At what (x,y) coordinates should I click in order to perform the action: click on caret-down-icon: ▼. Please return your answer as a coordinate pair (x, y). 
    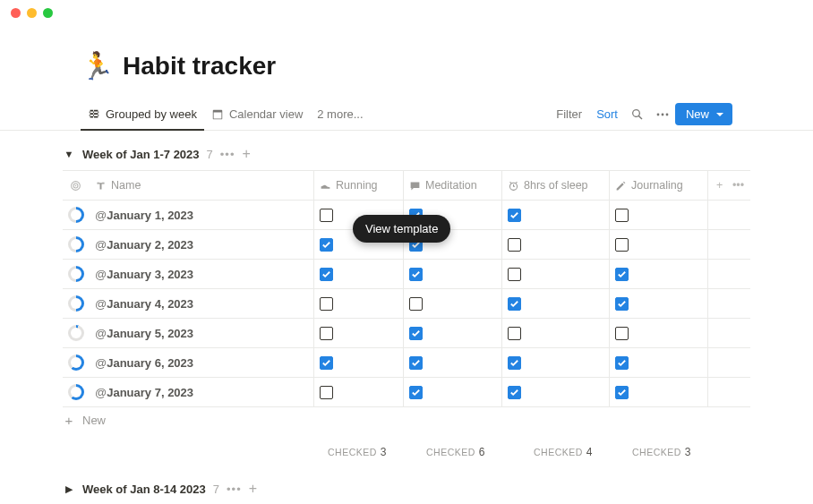
    Looking at the image, I should click on (69, 154).